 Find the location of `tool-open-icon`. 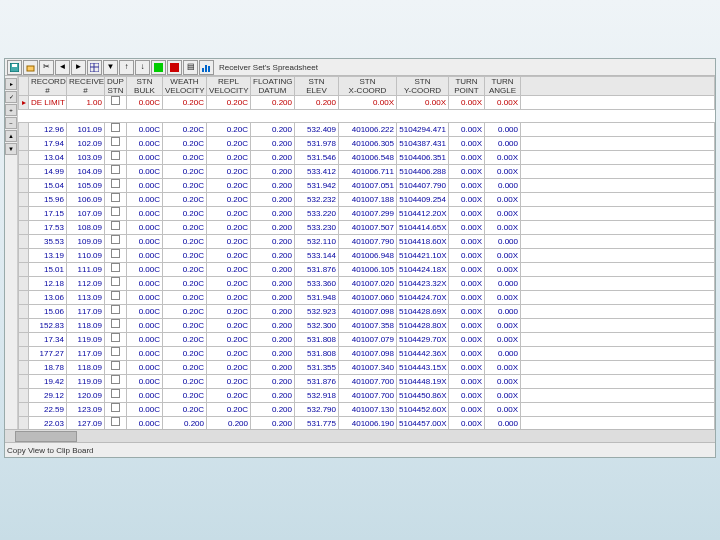

tool-open-icon is located at coordinates (30, 68).